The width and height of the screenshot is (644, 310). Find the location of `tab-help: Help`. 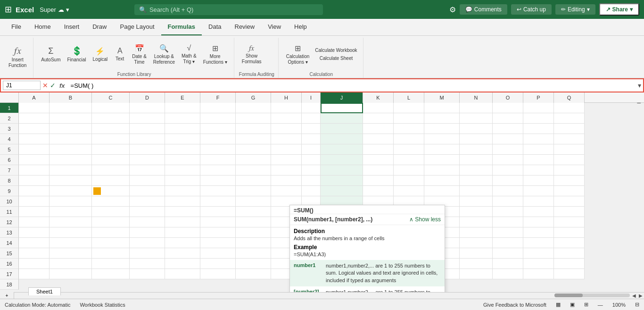

tab-help: Help is located at coordinates (301, 27).